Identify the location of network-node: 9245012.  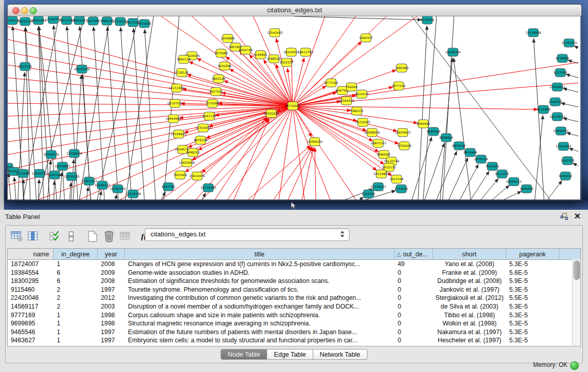
(566, 176).